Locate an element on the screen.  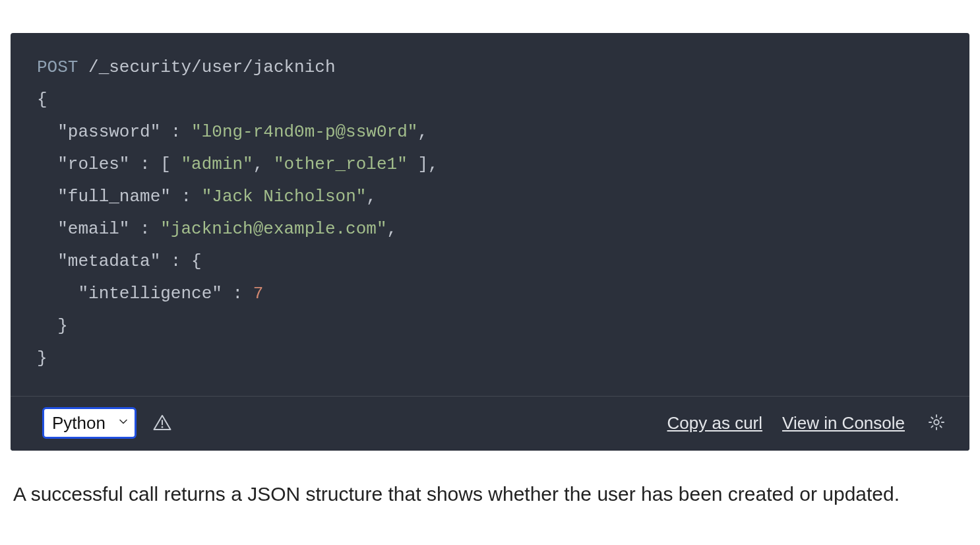
view-in-console-link: View in Console is located at coordinates (843, 424).